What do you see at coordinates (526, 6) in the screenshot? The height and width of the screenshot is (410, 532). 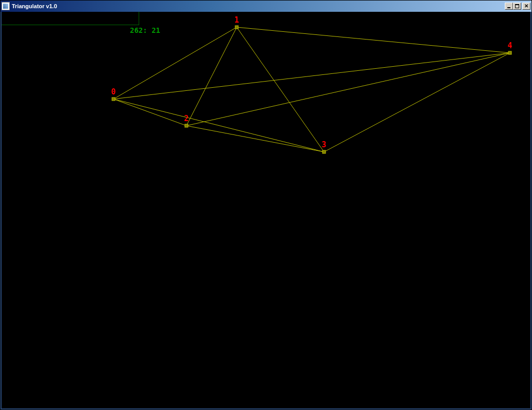 I see `close-icon: ✕` at bounding box center [526, 6].